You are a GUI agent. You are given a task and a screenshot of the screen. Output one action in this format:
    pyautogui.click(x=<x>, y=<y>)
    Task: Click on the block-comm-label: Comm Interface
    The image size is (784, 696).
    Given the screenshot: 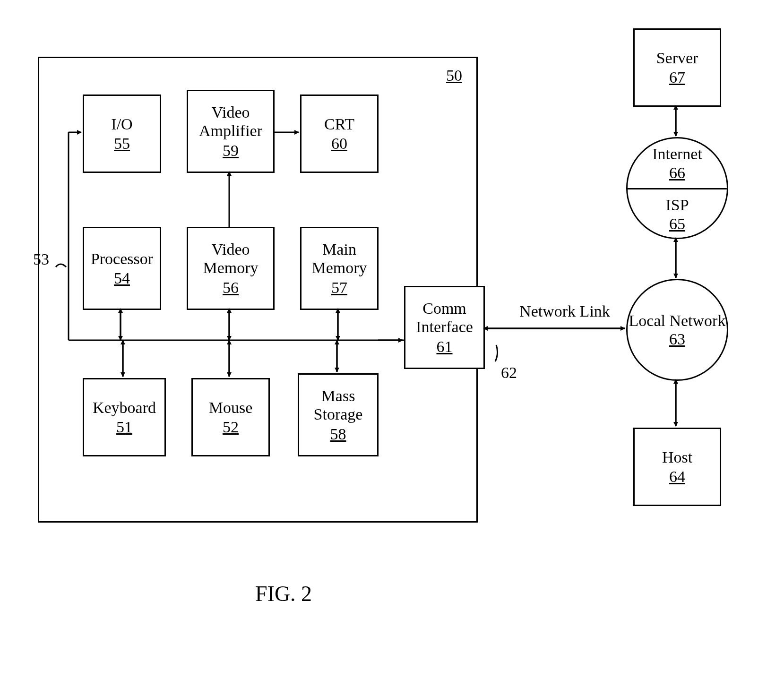 What is the action you would take?
    pyautogui.click(x=444, y=318)
    